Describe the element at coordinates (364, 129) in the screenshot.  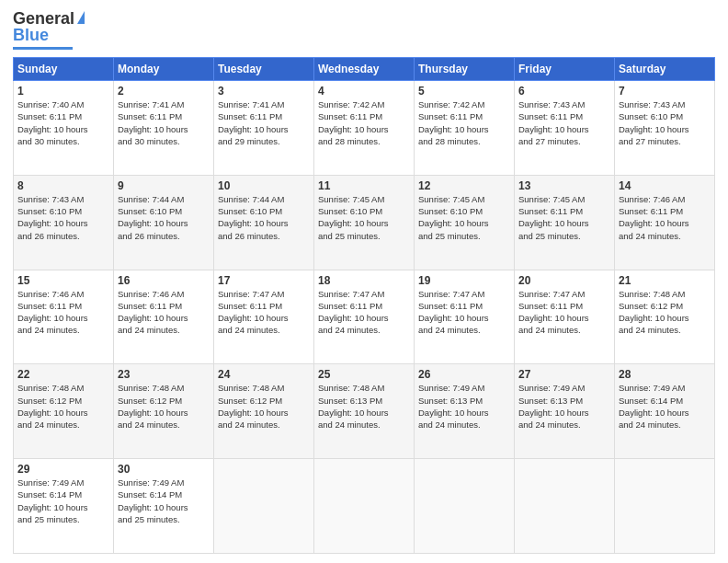
I see `calendar-cell: 4Sunrise: 7:42 AM Sunset: 6:11 PM Daylig…` at that location.